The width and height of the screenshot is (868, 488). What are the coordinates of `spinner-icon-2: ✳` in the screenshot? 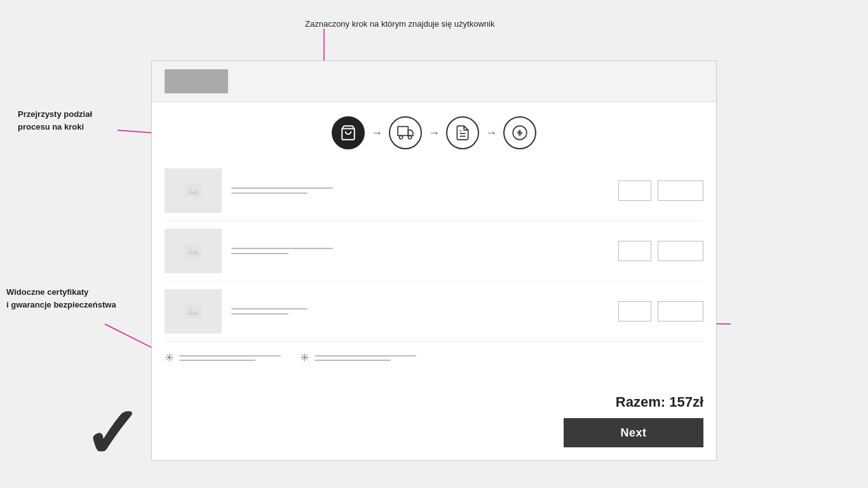 It's located at (305, 358).